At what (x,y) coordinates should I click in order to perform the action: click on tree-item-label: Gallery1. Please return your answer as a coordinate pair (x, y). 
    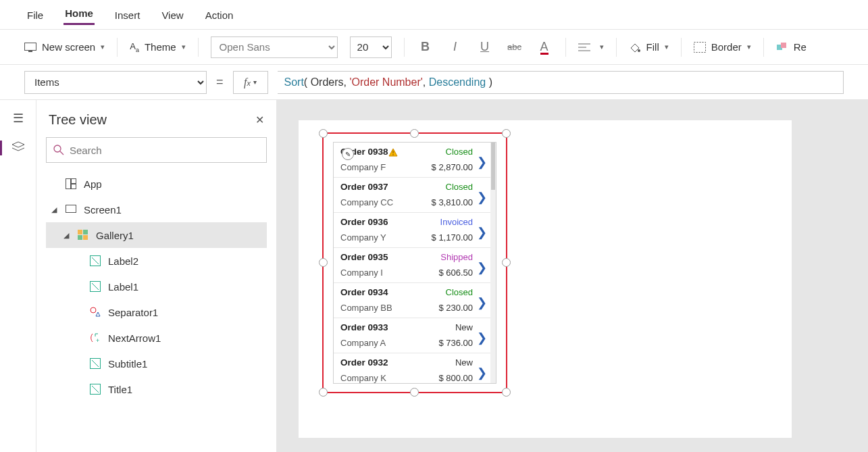
    Looking at the image, I should click on (115, 235).